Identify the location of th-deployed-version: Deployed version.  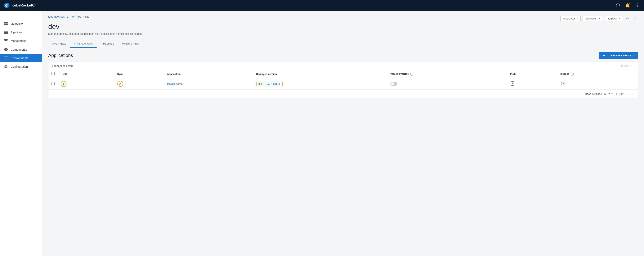
(320, 74).